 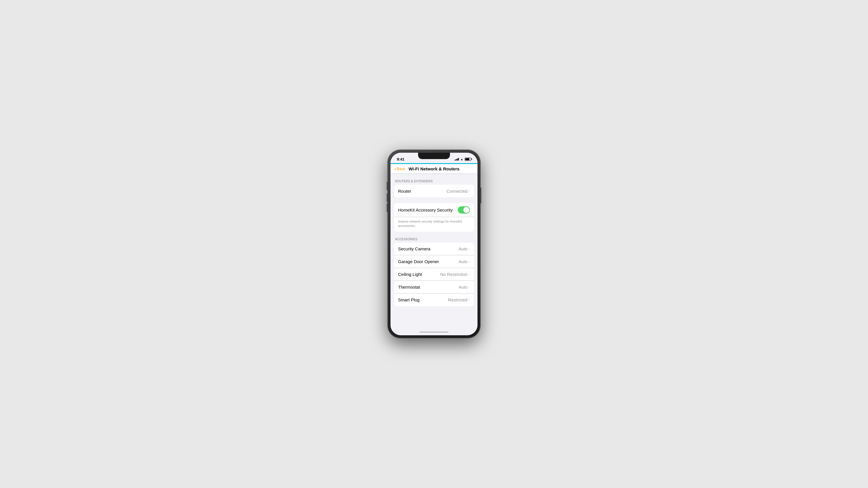 I want to click on router-value: Connected, so click(x=457, y=191).